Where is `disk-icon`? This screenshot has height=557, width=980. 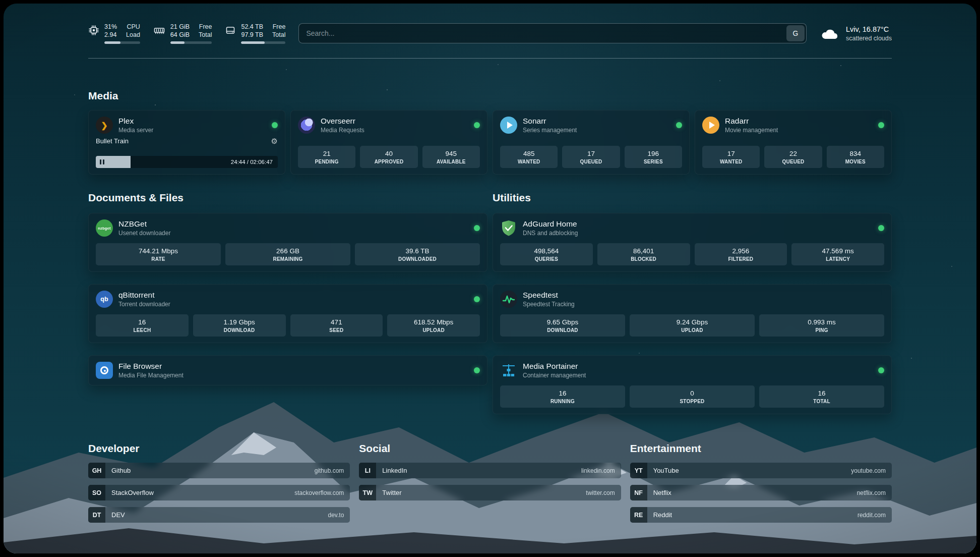 disk-icon is located at coordinates (230, 30).